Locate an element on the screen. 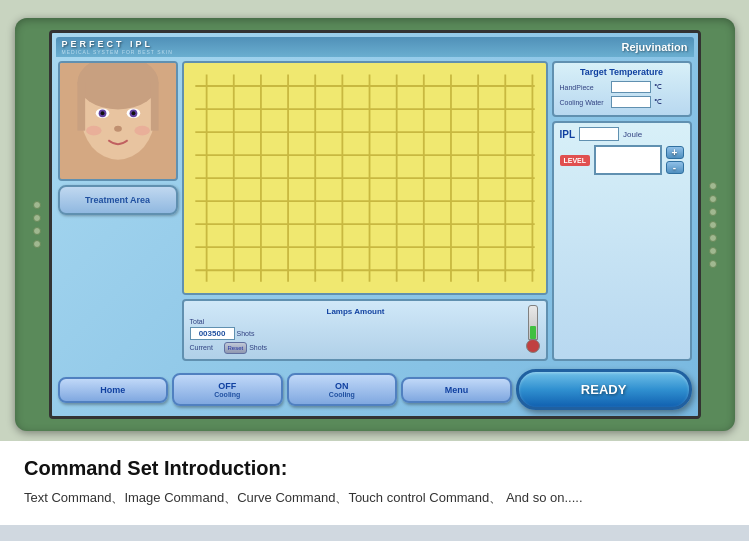 This screenshot has width=749, height=541. cooling-input is located at coordinates (631, 102).